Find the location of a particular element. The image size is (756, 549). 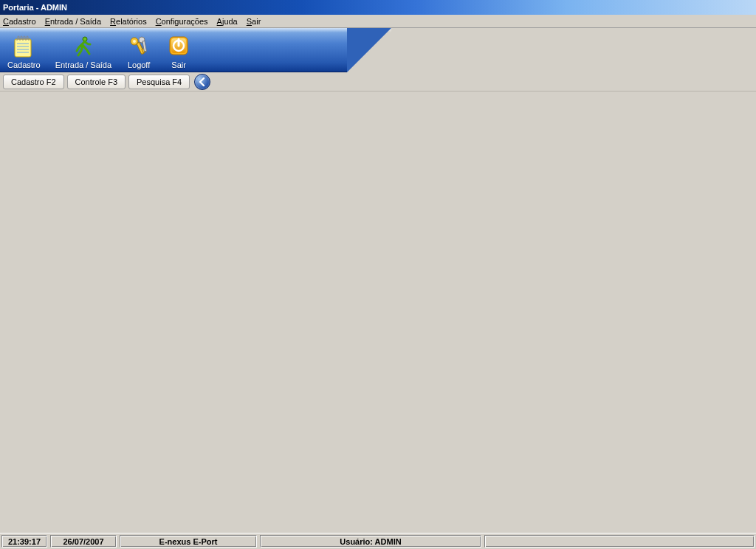

toolbar-sair-button: Sair is located at coordinates (179, 50).